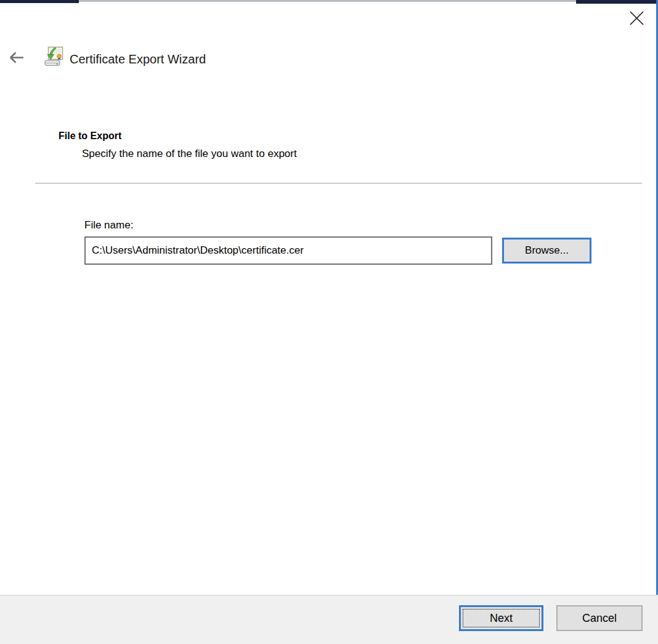  Describe the element at coordinates (288, 251) in the screenshot. I see `file-name-input` at that location.